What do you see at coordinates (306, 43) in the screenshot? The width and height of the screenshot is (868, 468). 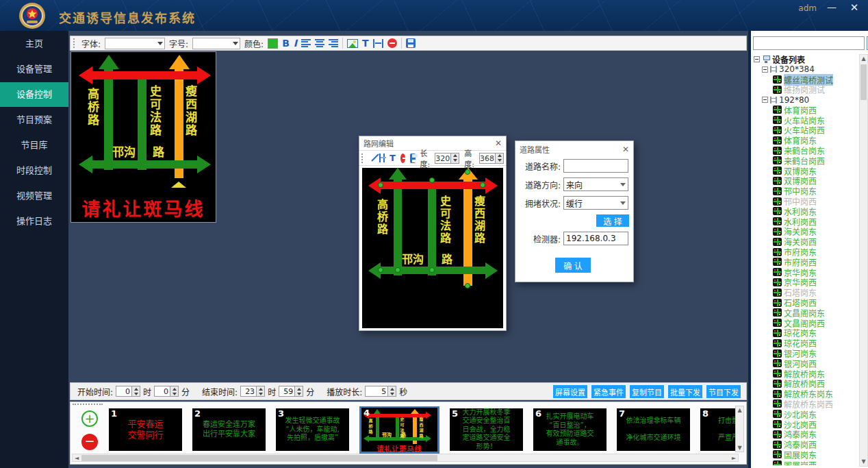 I see `align-left-icon` at bounding box center [306, 43].